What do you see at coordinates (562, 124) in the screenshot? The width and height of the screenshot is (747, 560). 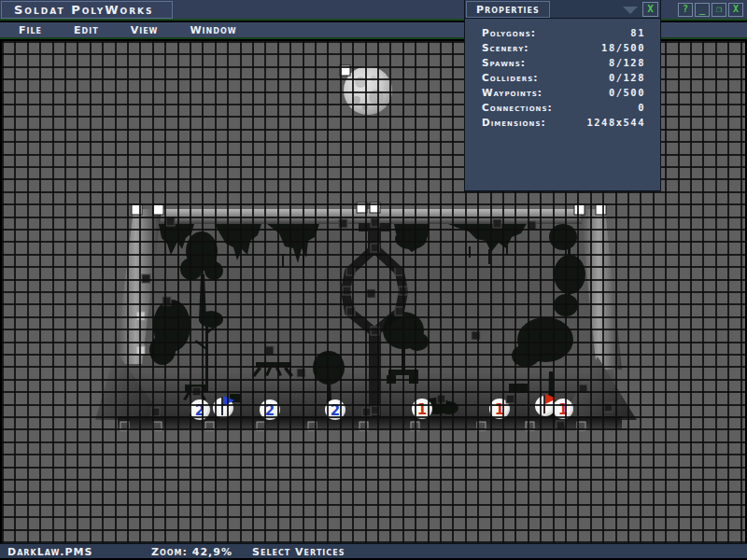 I see `property-row-dimensions: Dimensions: 1248x544` at bounding box center [562, 124].